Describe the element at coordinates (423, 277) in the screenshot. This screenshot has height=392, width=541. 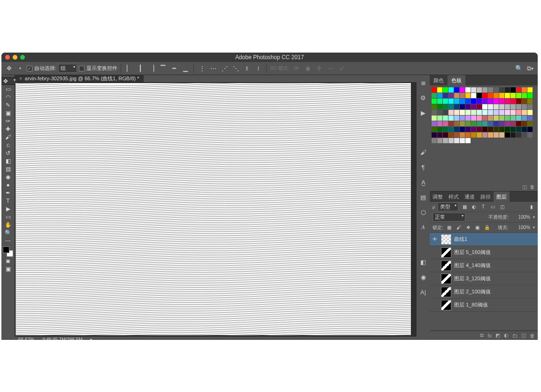
I see `cc-libraries-icon: ◉` at that location.